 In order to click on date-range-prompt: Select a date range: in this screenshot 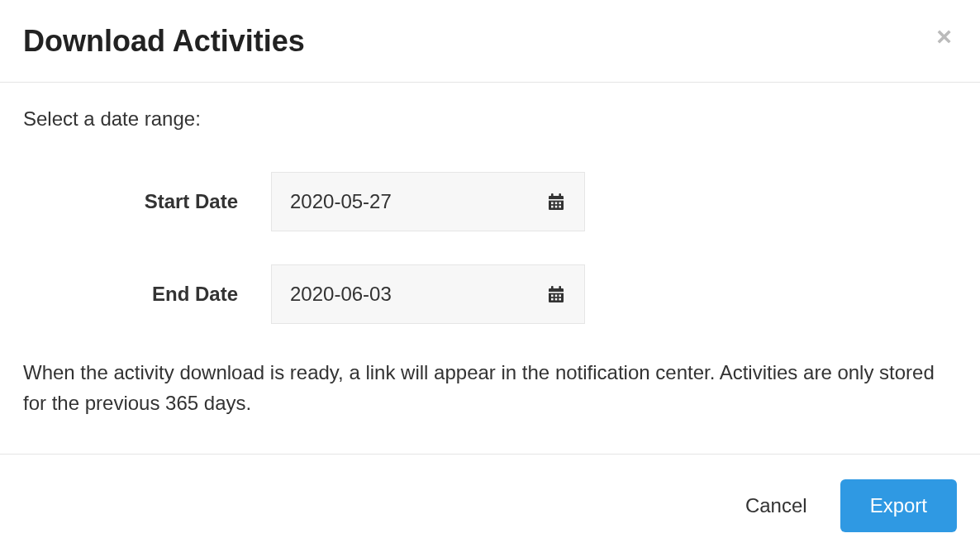, I will do `click(490, 119)`.